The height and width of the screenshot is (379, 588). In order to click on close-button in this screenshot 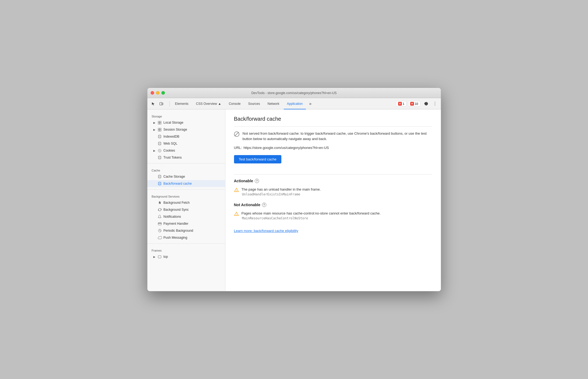, I will do `click(152, 93)`.